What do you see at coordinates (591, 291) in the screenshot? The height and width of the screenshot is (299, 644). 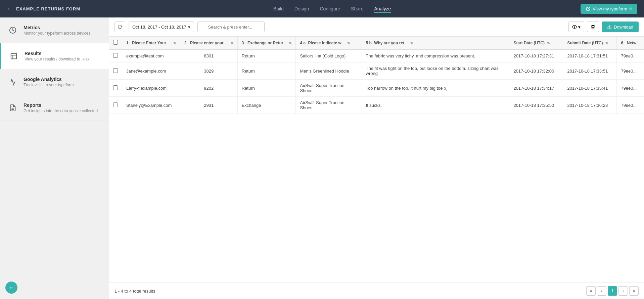 I see `first-page-button: «` at bounding box center [591, 291].